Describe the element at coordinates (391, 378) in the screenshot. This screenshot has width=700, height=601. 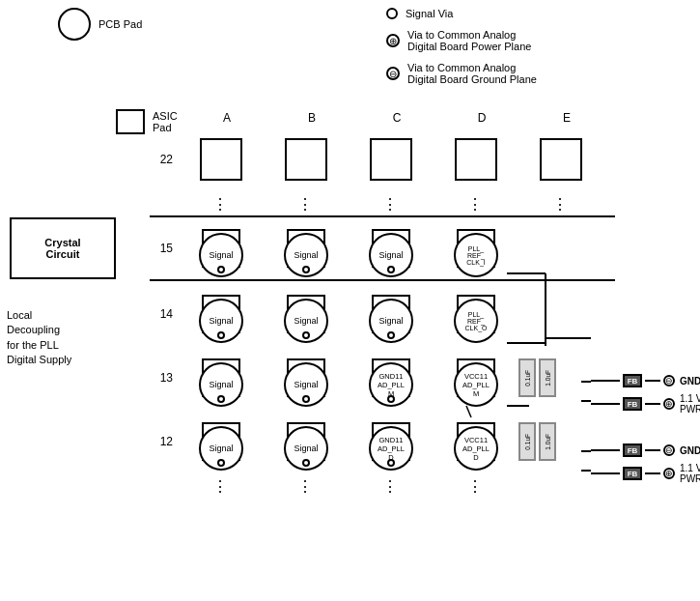
I see `pcb-pad-wrapper-13-C: GND11AD_PLLM` at that location.